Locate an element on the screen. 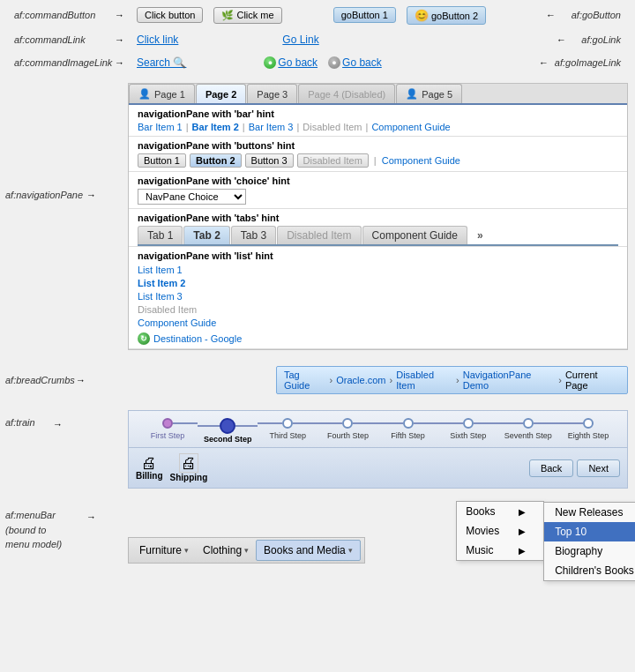 The image size is (635, 672). page-tab-4: Page 4 (Disabled) is located at coordinates (347, 93).